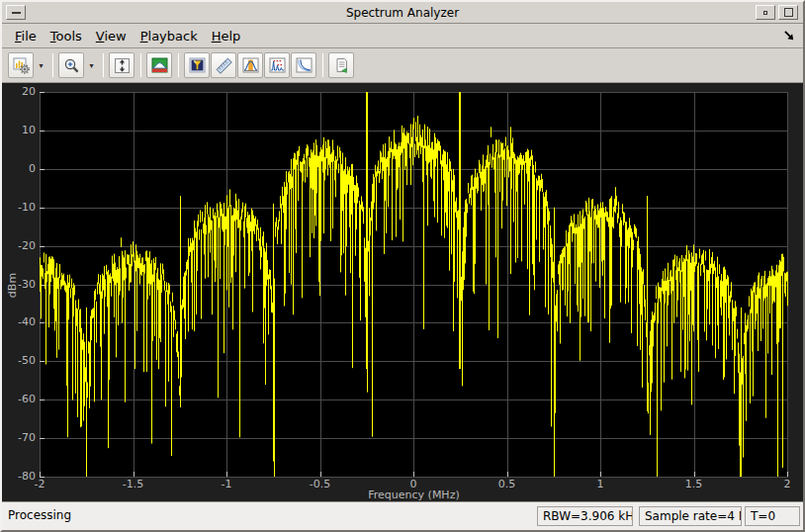 The width and height of the screenshot is (805, 532). Describe the element at coordinates (19, 208) in the screenshot. I see `y-tick-label: -10` at that location.